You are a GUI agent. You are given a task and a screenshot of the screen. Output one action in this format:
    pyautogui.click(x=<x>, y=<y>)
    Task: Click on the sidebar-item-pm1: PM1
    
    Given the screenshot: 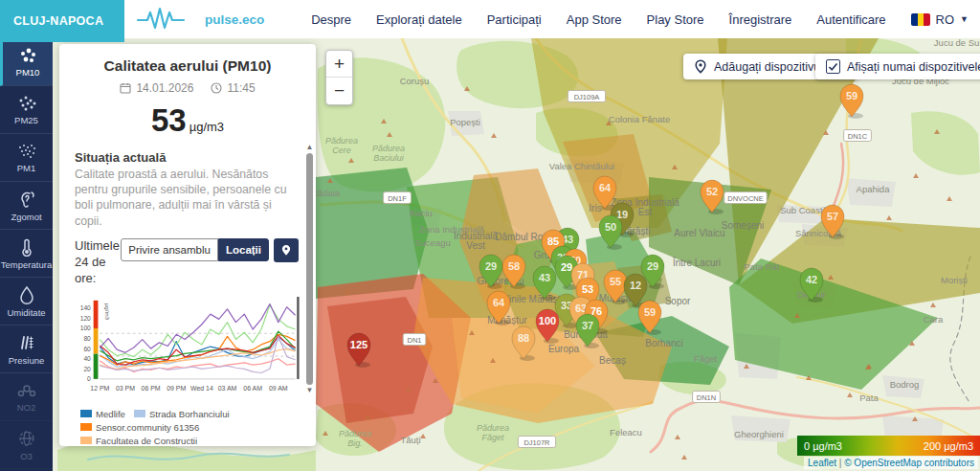 What is the action you would take?
    pyautogui.click(x=27, y=158)
    